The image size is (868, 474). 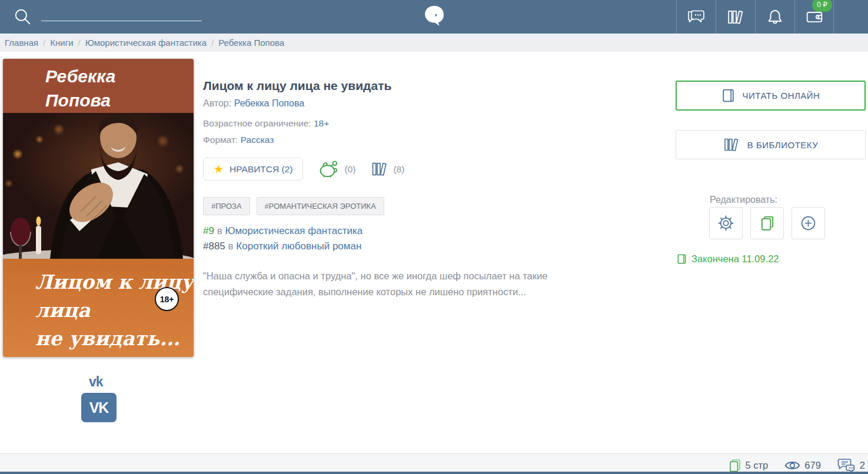 What do you see at coordinates (96, 382) in the screenshot?
I see `vk-share-wordmark: vk` at bounding box center [96, 382].